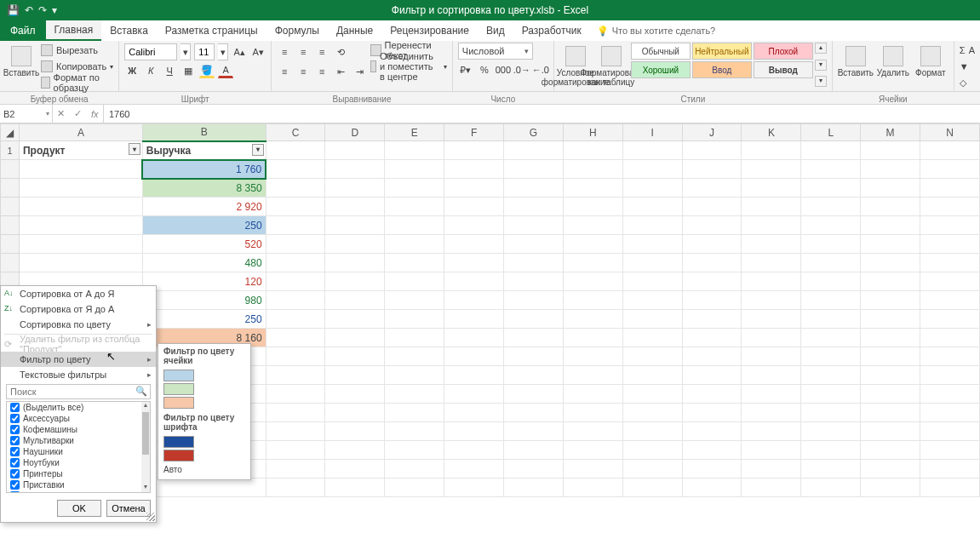  What do you see at coordinates (80, 133) in the screenshot?
I see `column-header-A: A` at bounding box center [80, 133].